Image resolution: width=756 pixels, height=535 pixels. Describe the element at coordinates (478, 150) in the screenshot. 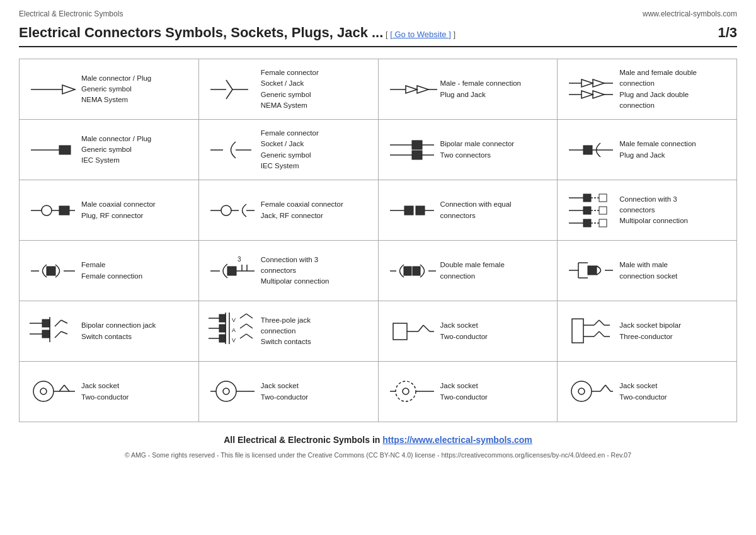

I see `label-2-3: Bipolar male connectorTwo connectors` at that location.